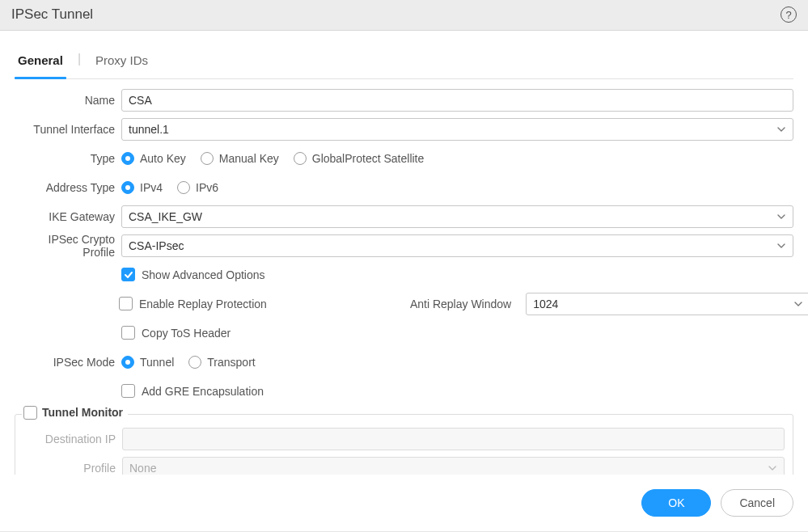 The width and height of the screenshot is (808, 532). Describe the element at coordinates (458, 246) in the screenshot. I see `ipsec-crypto-profile-select: CSA-IPsec` at that location.